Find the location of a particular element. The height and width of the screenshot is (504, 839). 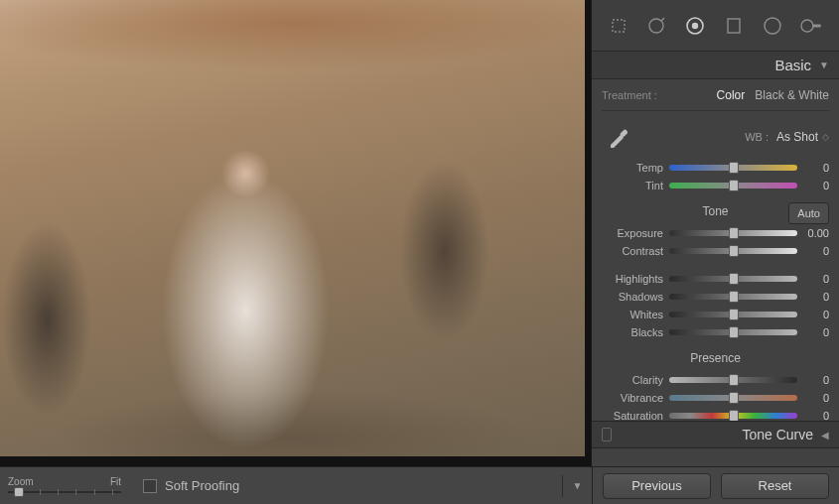

exposure-slider is located at coordinates (733, 233).